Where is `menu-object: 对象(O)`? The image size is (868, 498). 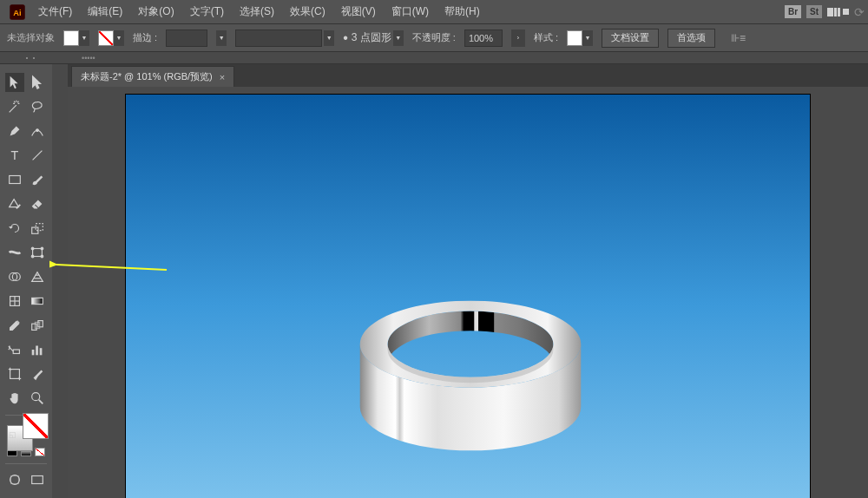 menu-object: 对象(O) is located at coordinates (156, 12).